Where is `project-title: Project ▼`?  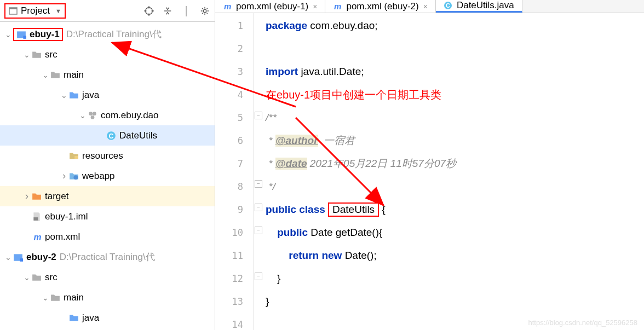
project-title: Project ▼ is located at coordinates (35, 11).